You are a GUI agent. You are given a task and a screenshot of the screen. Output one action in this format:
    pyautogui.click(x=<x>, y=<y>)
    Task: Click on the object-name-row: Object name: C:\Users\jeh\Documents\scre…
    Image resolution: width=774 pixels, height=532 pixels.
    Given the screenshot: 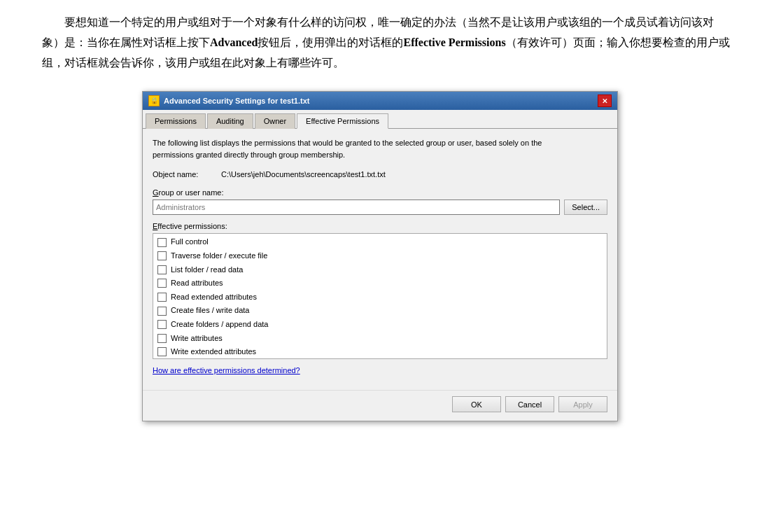 What is the action you would take?
    pyautogui.click(x=380, y=174)
    